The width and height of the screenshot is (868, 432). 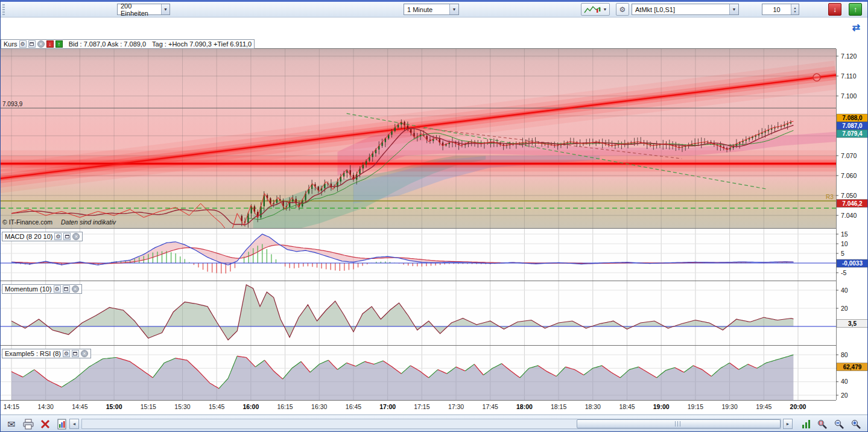 I want to click on time-label: 19:30, so click(x=730, y=407).